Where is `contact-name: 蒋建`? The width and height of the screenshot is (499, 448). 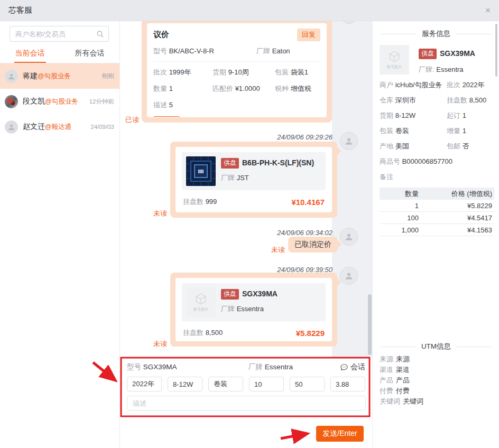 contact-name: 蒋建 is located at coordinates (30, 76).